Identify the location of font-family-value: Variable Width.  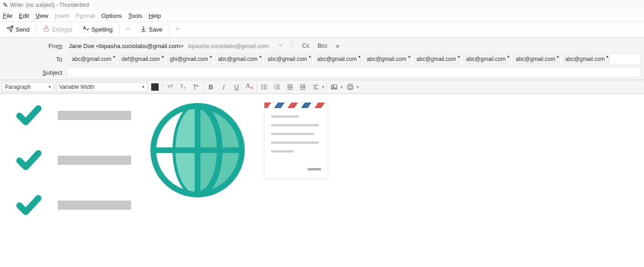
(77, 87).